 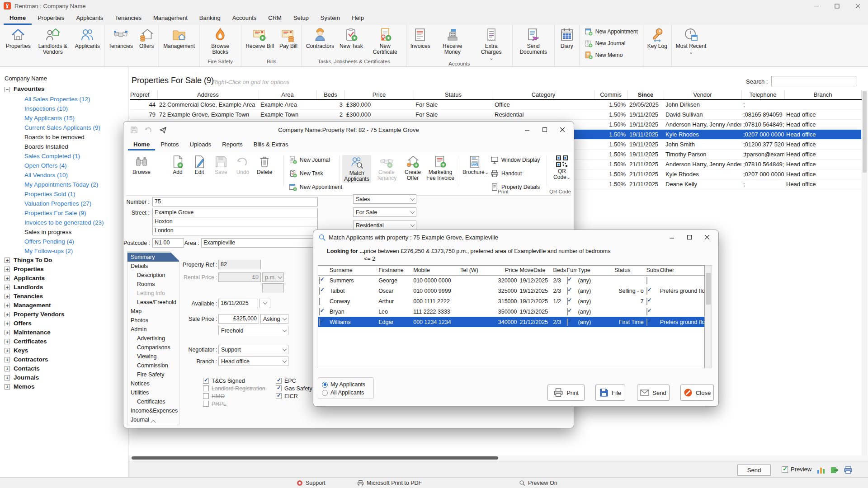 What do you see at coordinates (64, 360) in the screenshot?
I see `sidebar-section: +Contractors` at bounding box center [64, 360].